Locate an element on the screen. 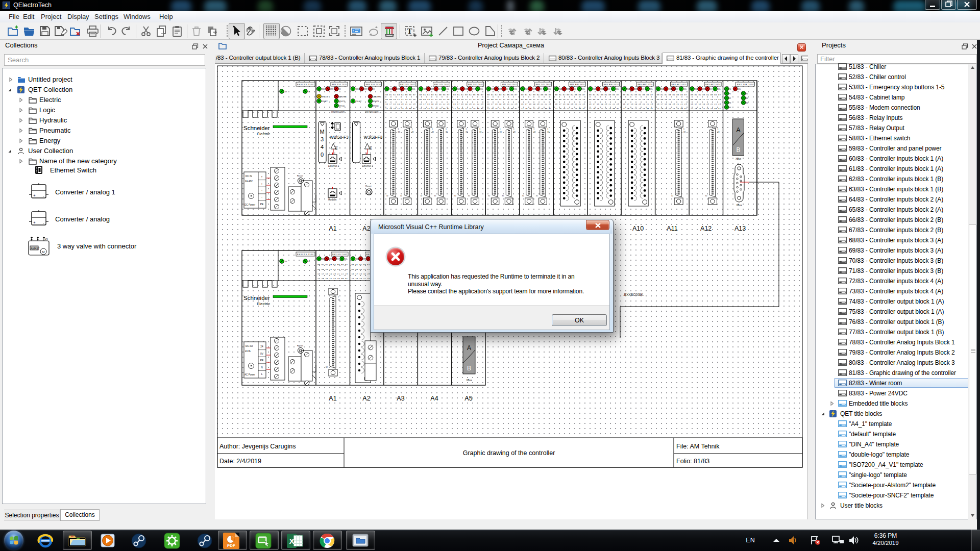 The width and height of the screenshot is (980, 551). svg-text: AC Power is located at coordinates (250, 374).